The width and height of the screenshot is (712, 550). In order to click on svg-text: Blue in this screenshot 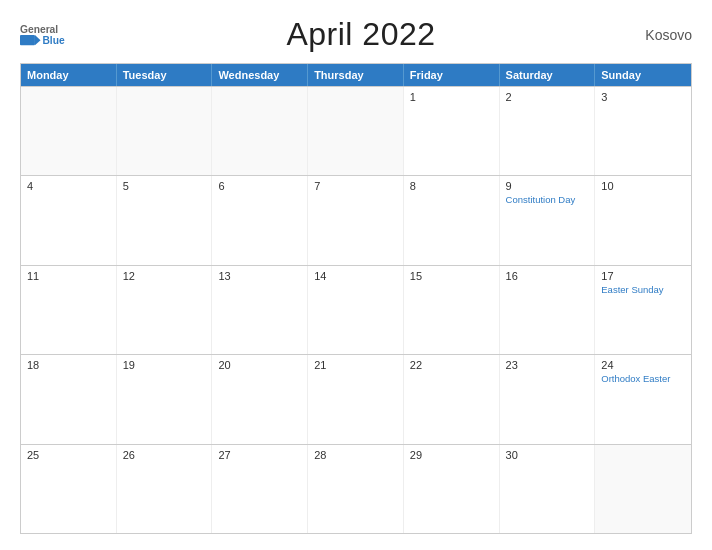, I will do `click(54, 40)`.